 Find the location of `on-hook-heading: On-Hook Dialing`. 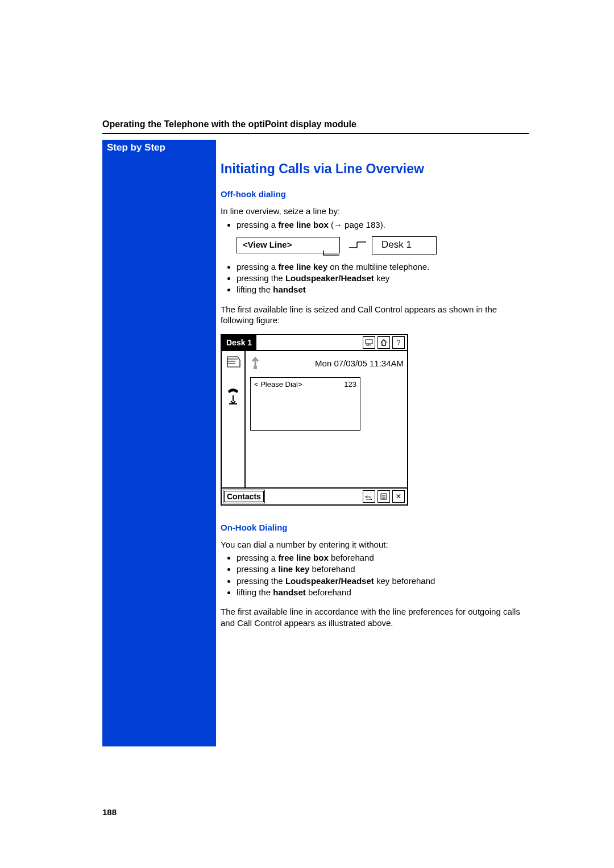

on-hook-heading: On-Hook Dialing is located at coordinates (375, 527).